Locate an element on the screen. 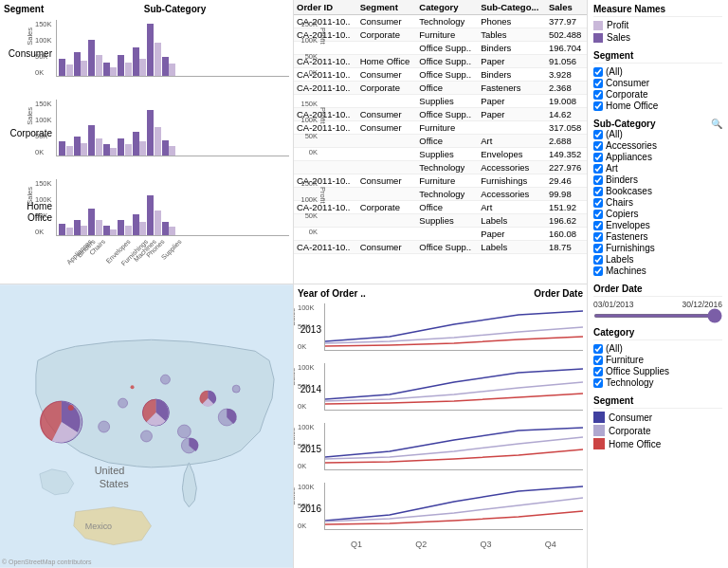  table-row: CA-2011-10..ConsumerFurniture317.058 is located at coordinates (440, 128).